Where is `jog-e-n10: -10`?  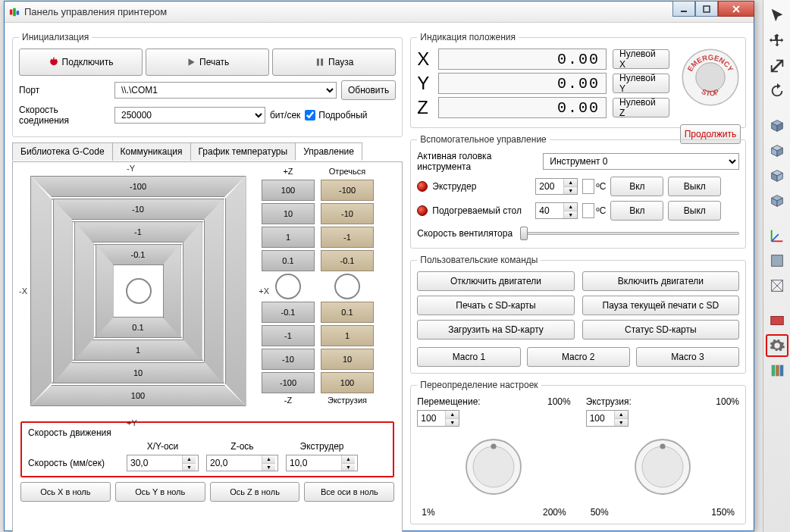
jog-e-n10: -10 is located at coordinates (347, 214).